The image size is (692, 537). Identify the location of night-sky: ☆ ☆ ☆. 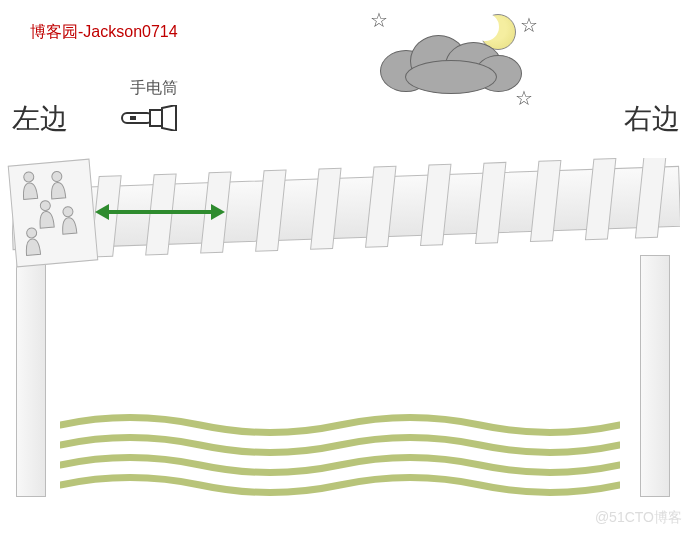
(460, 63).